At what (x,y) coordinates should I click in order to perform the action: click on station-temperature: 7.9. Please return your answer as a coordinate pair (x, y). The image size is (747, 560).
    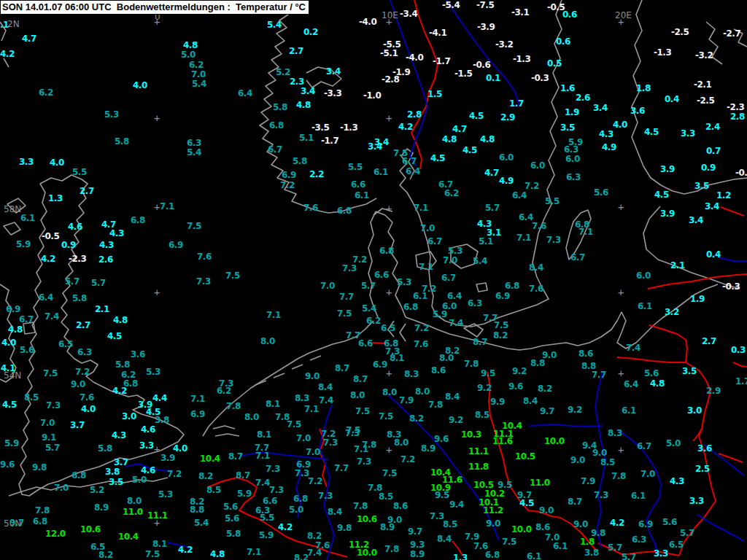
    Looking at the image, I should click on (472, 537).